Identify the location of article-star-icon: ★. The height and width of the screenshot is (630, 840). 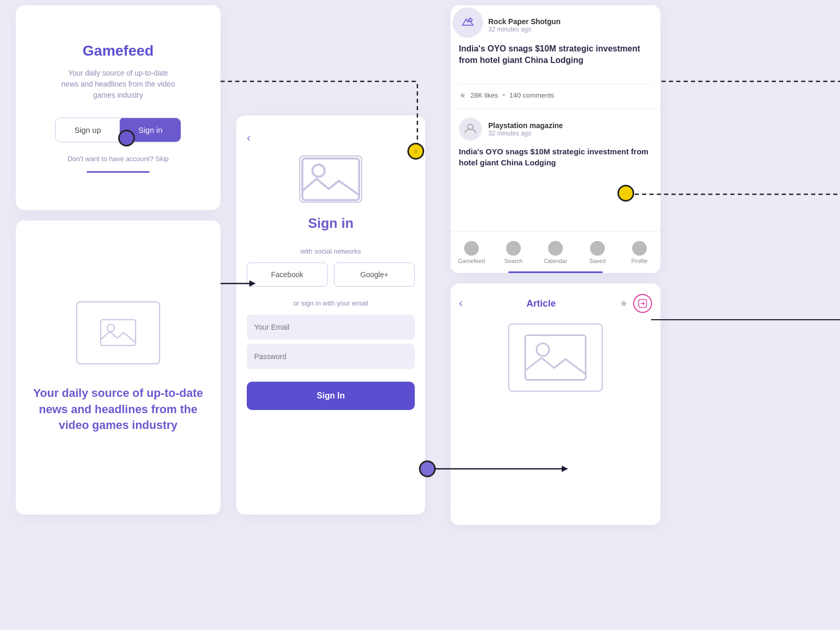
(624, 303).